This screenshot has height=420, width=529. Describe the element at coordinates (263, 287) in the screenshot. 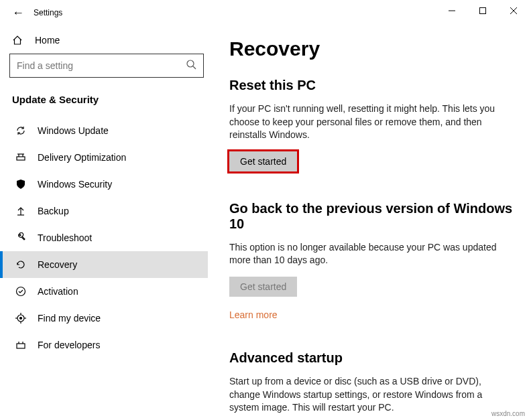

I see `go-back-get-started-button: Get started` at that location.